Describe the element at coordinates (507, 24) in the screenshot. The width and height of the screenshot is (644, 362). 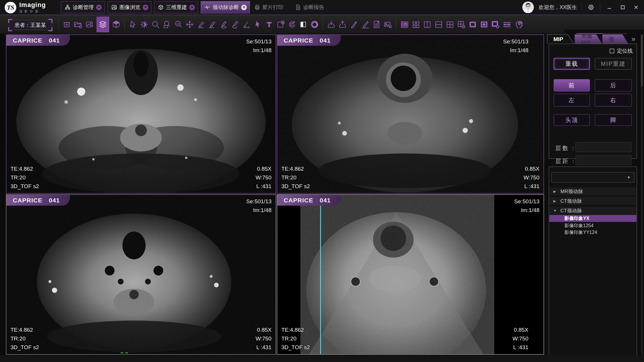
I see `filmstrip-icon` at that location.